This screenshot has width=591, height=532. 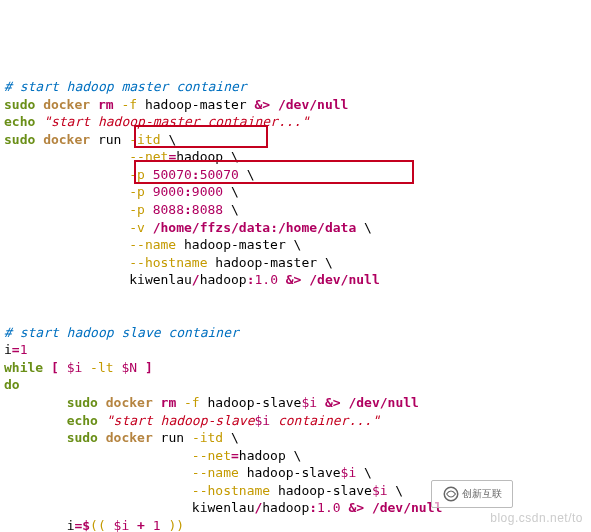 I want to click on comment: # start hadoop slave container, so click(x=122, y=332).